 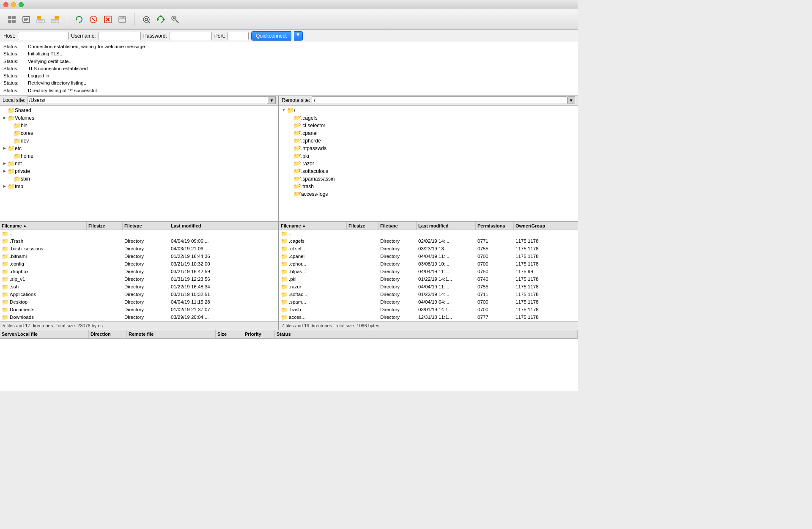 What do you see at coordinates (446, 226) in the screenshot?
I see `remote-col-lastmod: Last modified` at bounding box center [446, 226].